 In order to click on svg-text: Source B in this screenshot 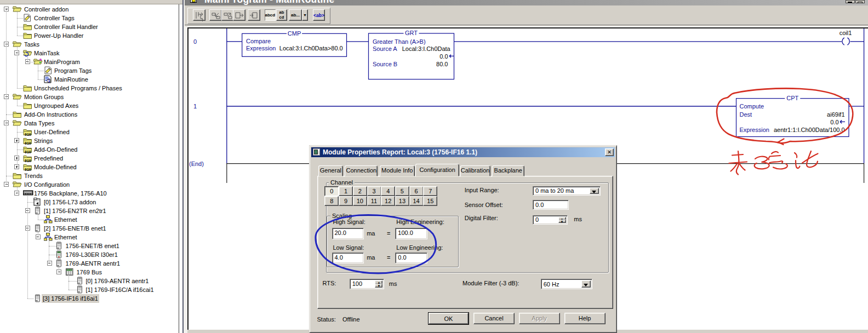, I will do `click(385, 64)`.